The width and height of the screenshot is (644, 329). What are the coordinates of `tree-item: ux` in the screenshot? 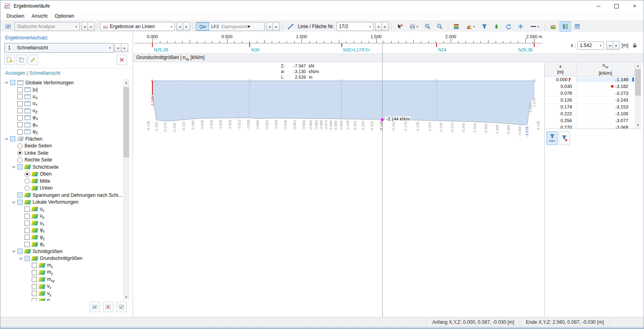 It's located at (62, 209).